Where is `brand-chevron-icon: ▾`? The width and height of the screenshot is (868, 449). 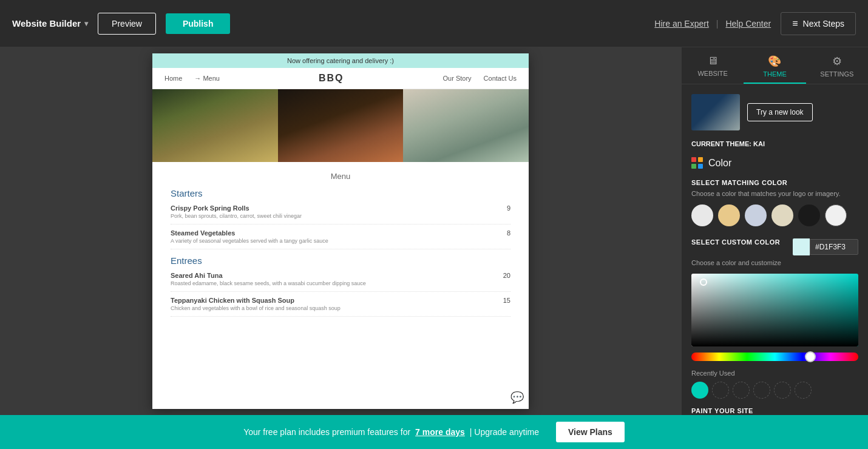 brand-chevron-icon: ▾ is located at coordinates (86, 24).